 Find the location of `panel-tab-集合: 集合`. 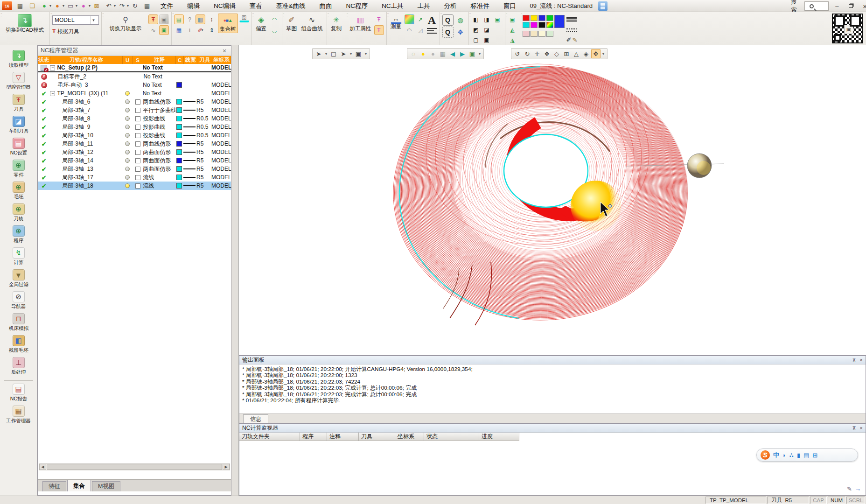

panel-tab-集合: 集合 is located at coordinates (79, 485).